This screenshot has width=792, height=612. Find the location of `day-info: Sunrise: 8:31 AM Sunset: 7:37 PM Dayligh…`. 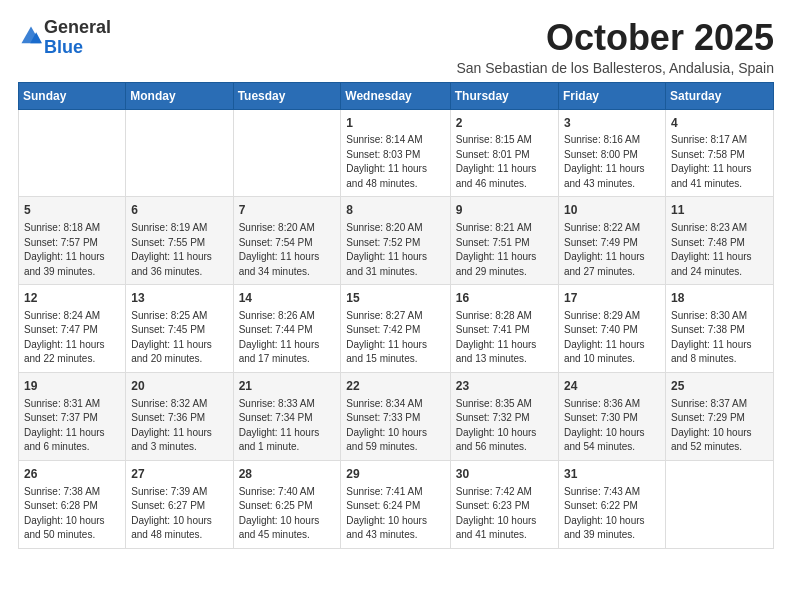

day-info: Sunrise: 8:31 AM Sunset: 7:37 PM Dayligh… is located at coordinates (72, 426).